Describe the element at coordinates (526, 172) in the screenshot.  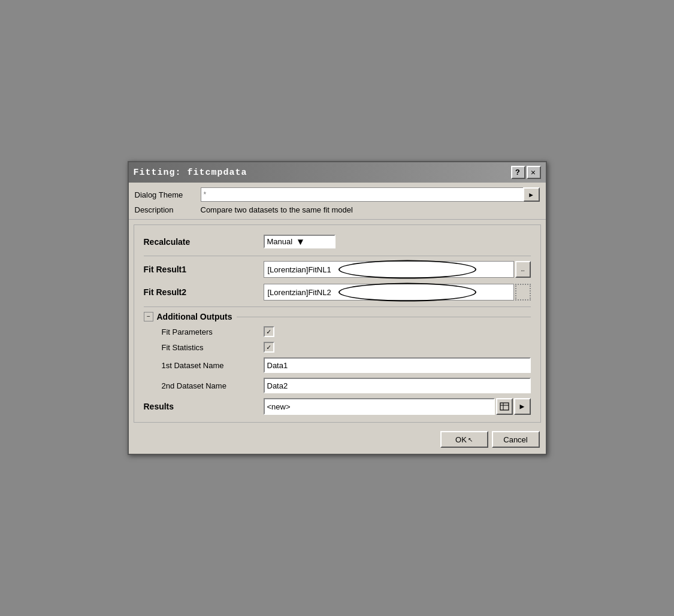
I see `title-bar-buttons: ? ✕` at that location.